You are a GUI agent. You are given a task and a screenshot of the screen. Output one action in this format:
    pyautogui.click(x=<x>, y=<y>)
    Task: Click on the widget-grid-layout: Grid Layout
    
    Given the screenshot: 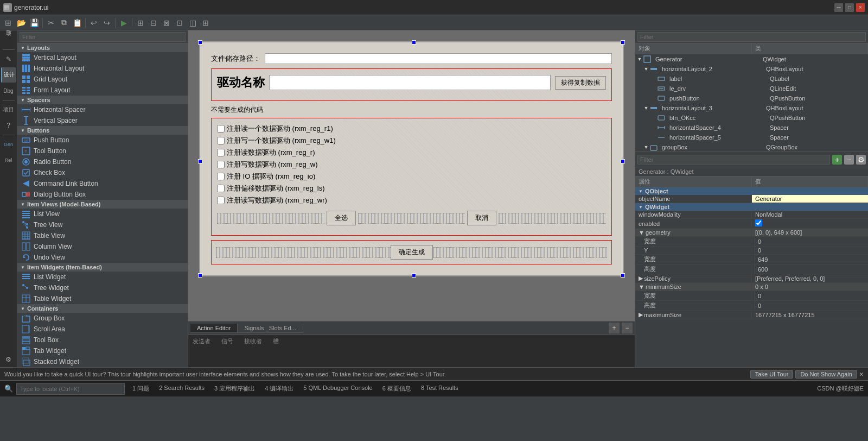 What is the action you would take?
    pyautogui.click(x=103, y=79)
    